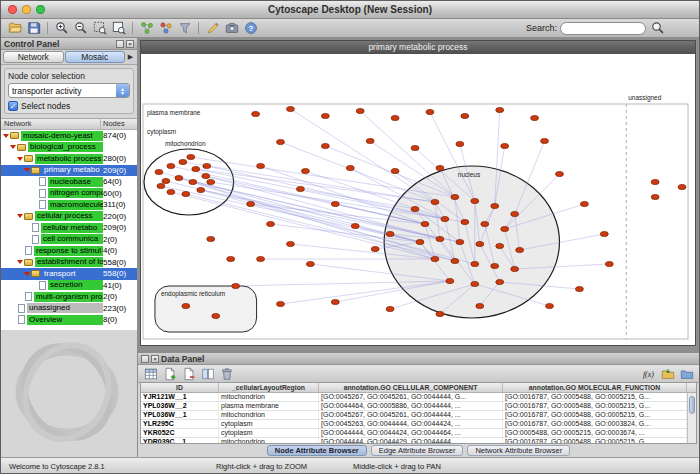 The height and width of the screenshot is (474, 700). What do you see at coordinates (132, 28) in the screenshot?
I see `toolbar-separator` at bounding box center [132, 28].